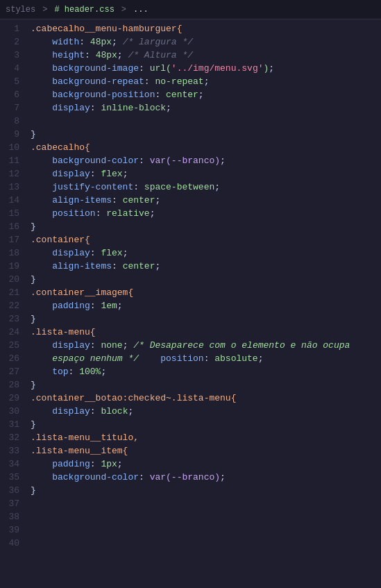  Describe the element at coordinates (12, 214) in the screenshot. I see `line-number: 15` at that location.